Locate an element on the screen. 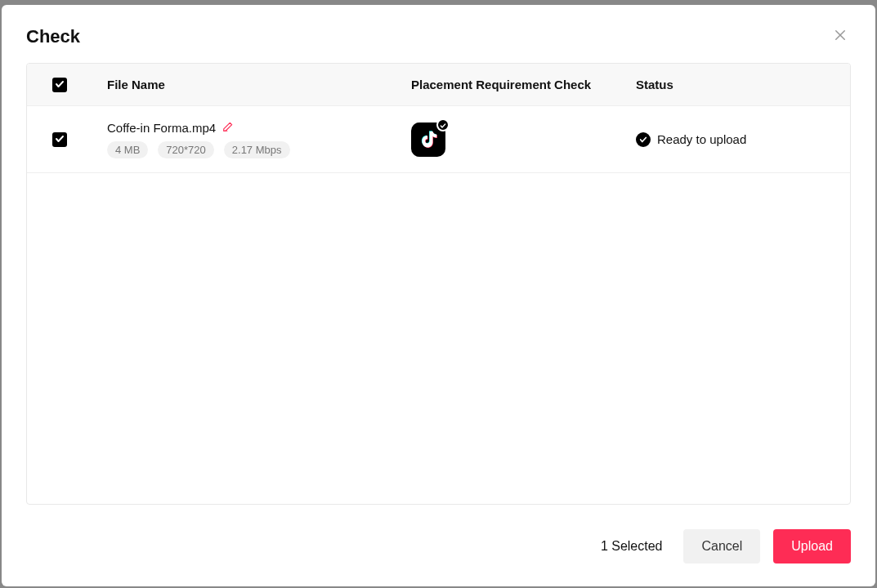  modal-header: Check is located at coordinates (438, 34).